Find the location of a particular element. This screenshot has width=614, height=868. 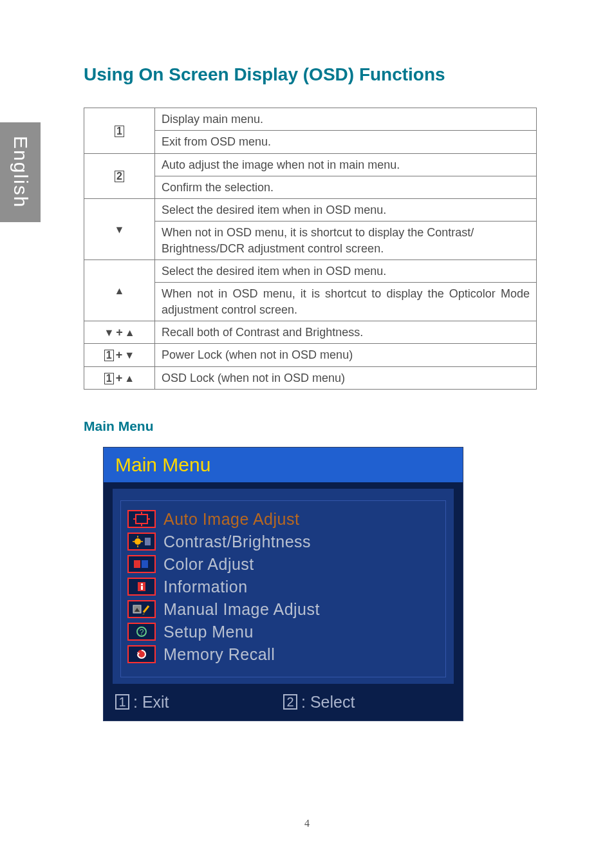

setup-menu-icon: ? is located at coordinates (142, 632).